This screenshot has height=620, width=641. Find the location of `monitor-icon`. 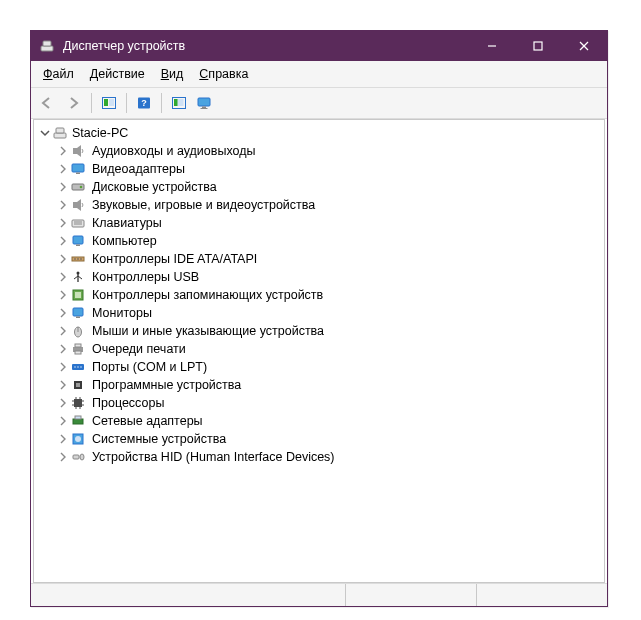

monitor-icon is located at coordinates (78, 313).